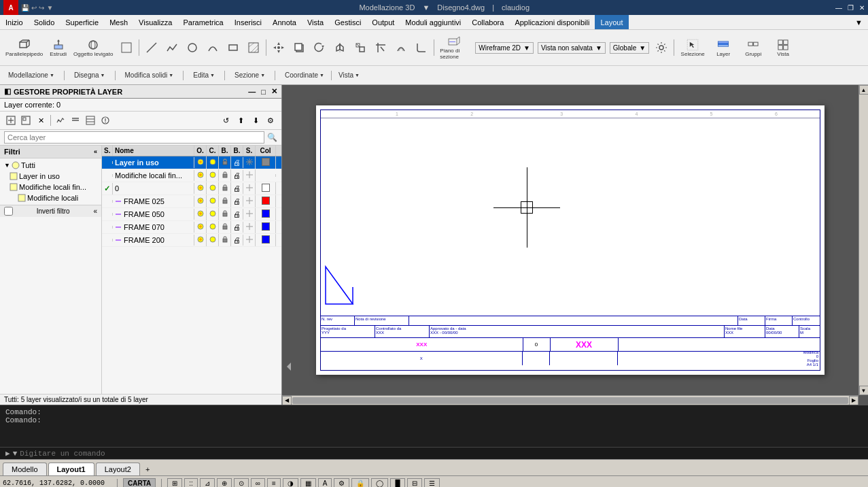 This screenshot has height=487, width=868. What do you see at coordinates (504, 48) in the screenshot?
I see `wireframe-dropdown: Wireframe 2D ▼` at bounding box center [504, 48].